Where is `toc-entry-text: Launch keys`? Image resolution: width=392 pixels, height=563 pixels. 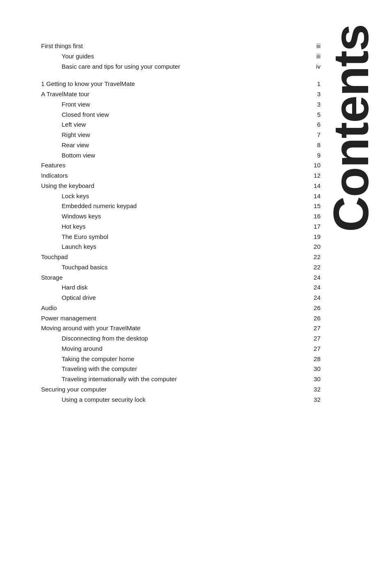 toc-entry-text: Launch keys is located at coordinates (69, 247).